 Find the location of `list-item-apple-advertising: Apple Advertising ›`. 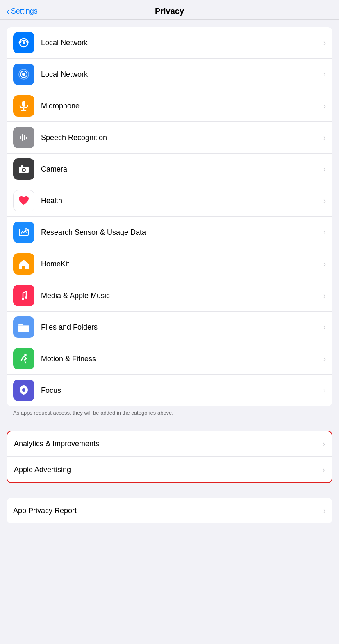

list-item-apple-advertising: Apple Advertising › is located at coordinates (170, 470).